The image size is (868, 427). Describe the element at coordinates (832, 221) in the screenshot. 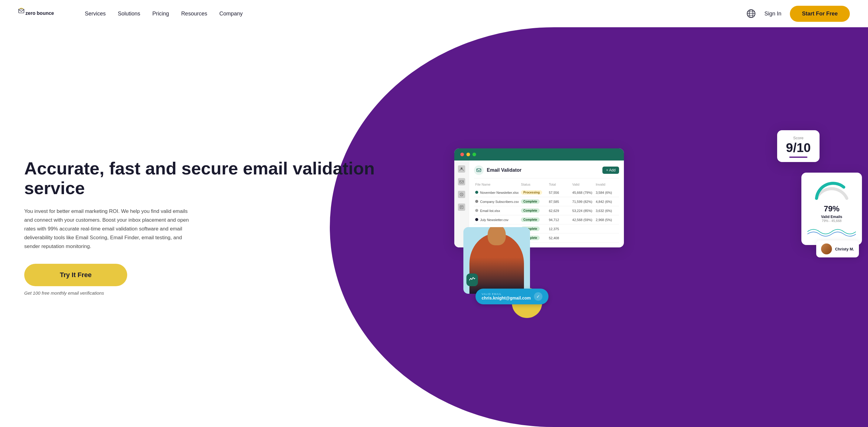

I see `valid-sublabel: 79% - 45,668` at that location.